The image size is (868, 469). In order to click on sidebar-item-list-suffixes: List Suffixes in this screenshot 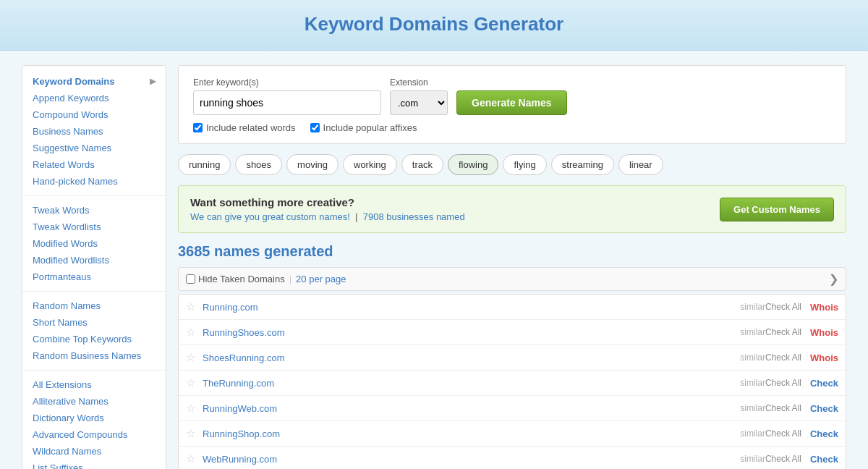, I will do `click(94, 465)`.